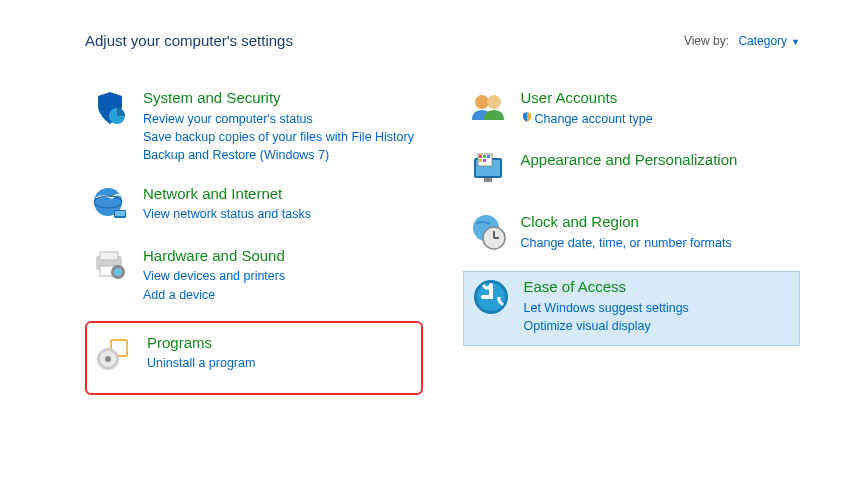 The image size is (860, 500). Describe the element at coordinates (110, 205) in the screenshot. I see `globe-icon` at that location.